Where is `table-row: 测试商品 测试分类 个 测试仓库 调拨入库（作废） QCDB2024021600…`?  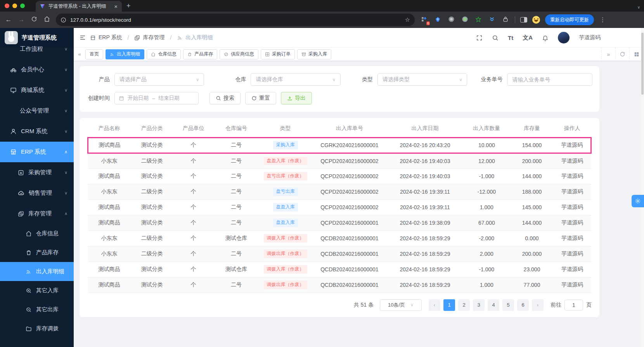
table-row: 测试商品 测试分类 个 测试仓库 调拨入库（作废） QCDB2024021600… is located at coordinates (340, 269).